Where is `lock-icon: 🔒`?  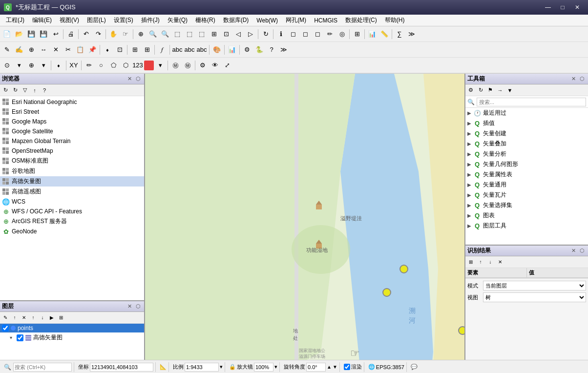
lock-icon: 🔒 is located at coordinates (232, 367).